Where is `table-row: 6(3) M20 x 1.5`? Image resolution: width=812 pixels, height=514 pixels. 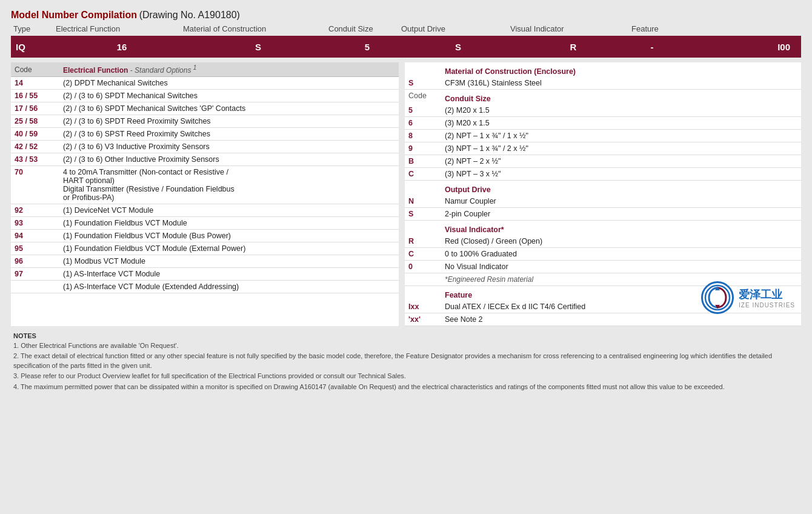 table-row: 6(3) M20 x 1.5 is located at coordinates (603, 124).